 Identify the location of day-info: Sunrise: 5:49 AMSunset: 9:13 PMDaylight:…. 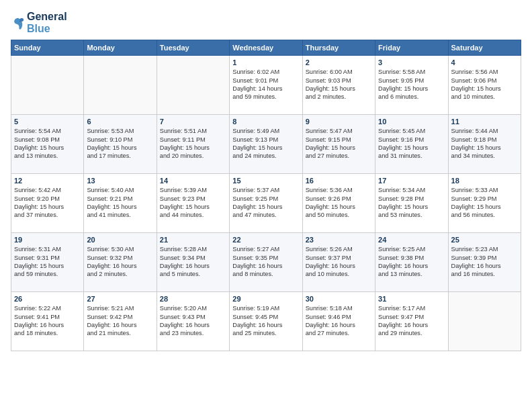
(266, 144).